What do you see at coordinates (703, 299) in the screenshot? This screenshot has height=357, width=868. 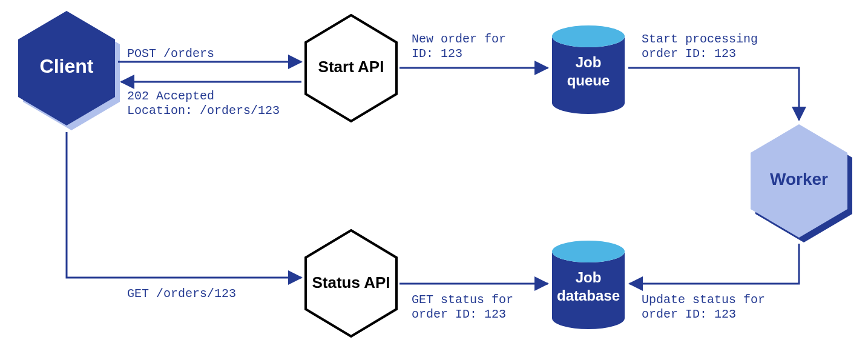 I see `label-update-status-1: Update status for` at bounding box center [703, 299].